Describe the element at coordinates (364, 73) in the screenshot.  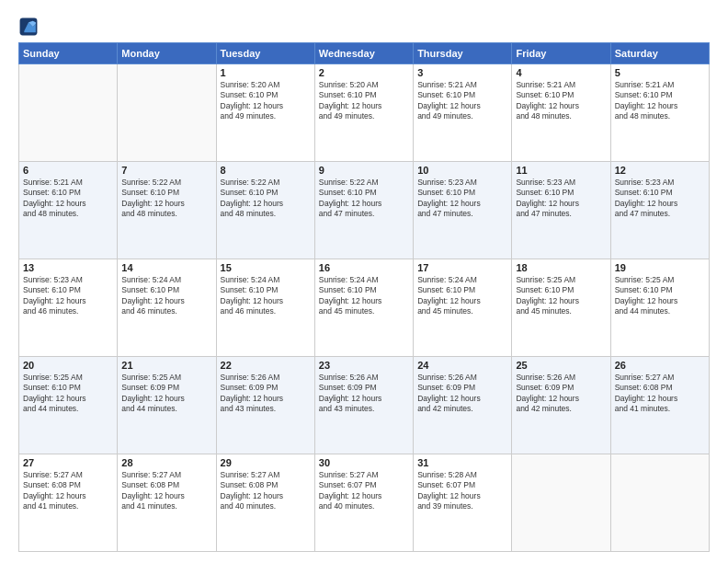
I see `day-number: 2` at that location.